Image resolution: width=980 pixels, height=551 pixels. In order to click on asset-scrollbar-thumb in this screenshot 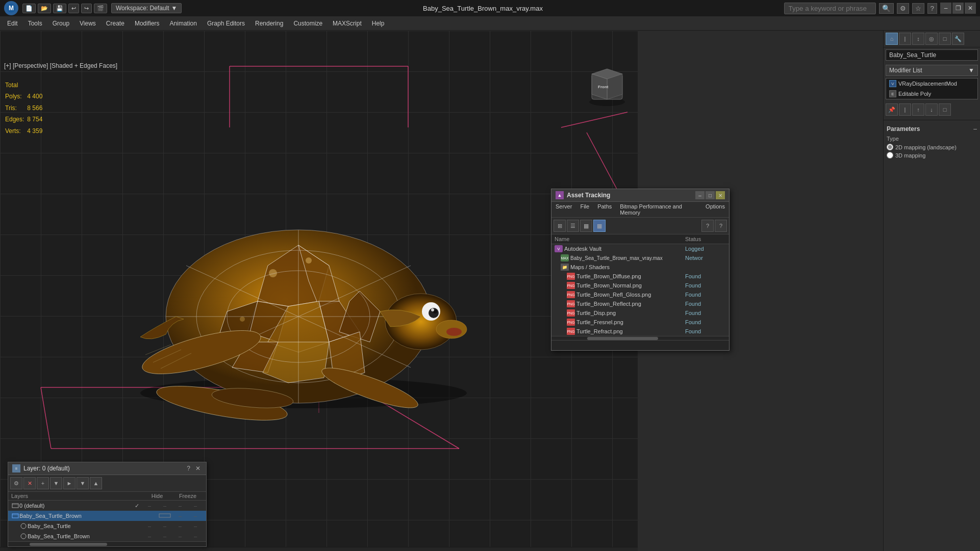, I will do `click(622, 338)`.